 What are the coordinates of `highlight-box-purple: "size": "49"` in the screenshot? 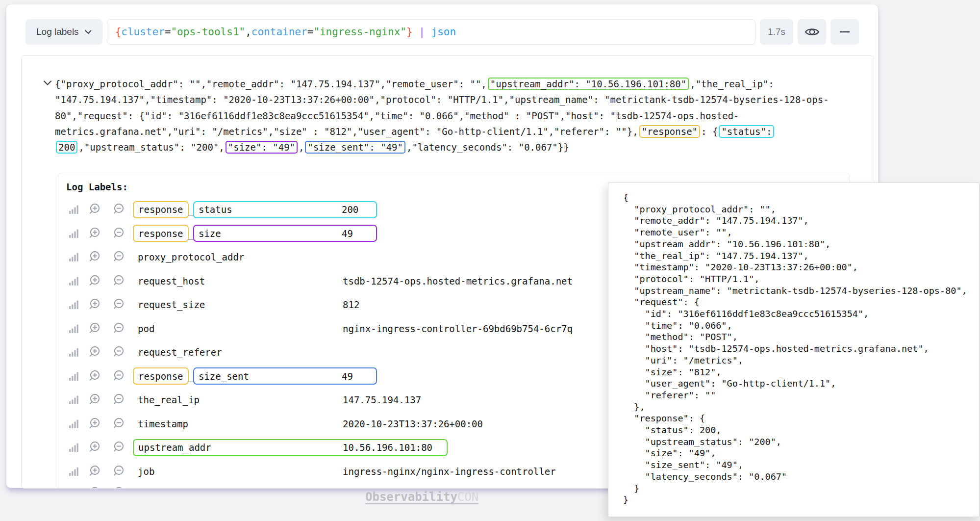 It's located at (262, 147).